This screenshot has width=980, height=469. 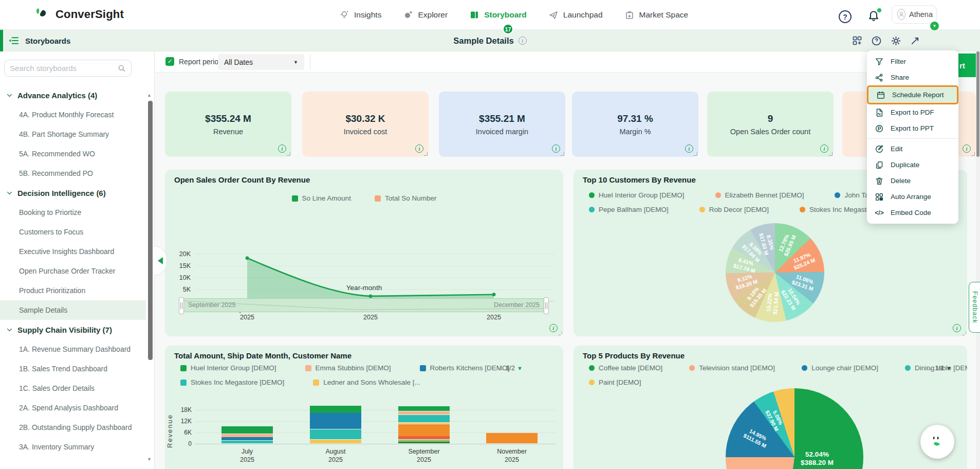 I want to click on athena-assistant-button, so click(x=937, y=442).